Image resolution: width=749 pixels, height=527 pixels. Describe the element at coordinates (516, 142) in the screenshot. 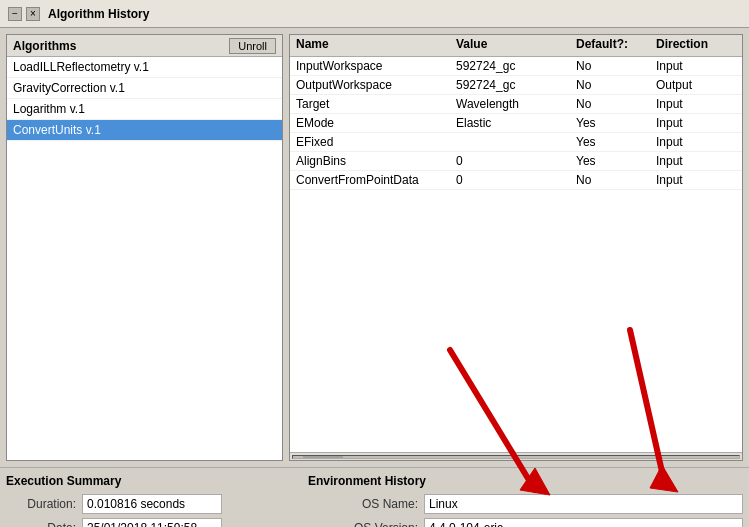

I see `prop-value` at that location.